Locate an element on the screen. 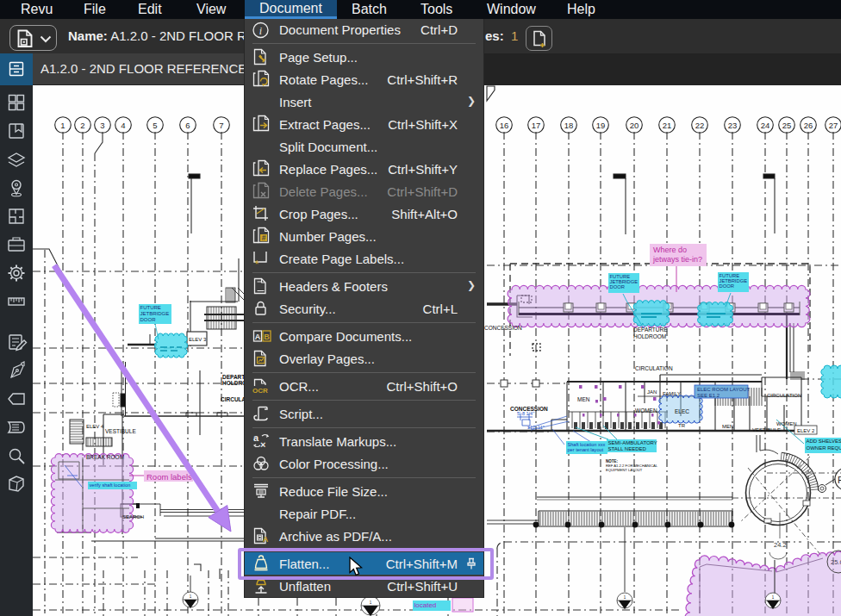 The height and width of the screenshot is (616, 841). svg-text: TR is located at coordinates (682, 426).